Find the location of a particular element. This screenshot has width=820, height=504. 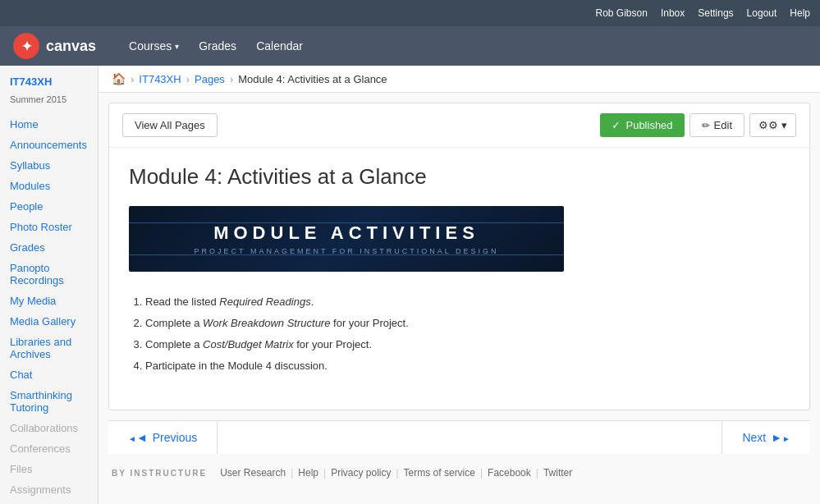

inbox-link: Inbox is located at coordinates (673, 13).